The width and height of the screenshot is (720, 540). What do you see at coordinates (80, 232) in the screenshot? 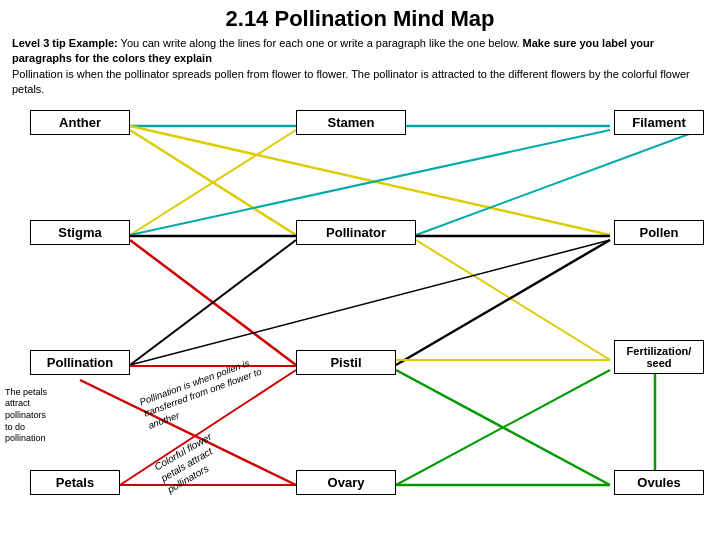
I see `stigma-node: Stigma` at bounding box center [80, 232].